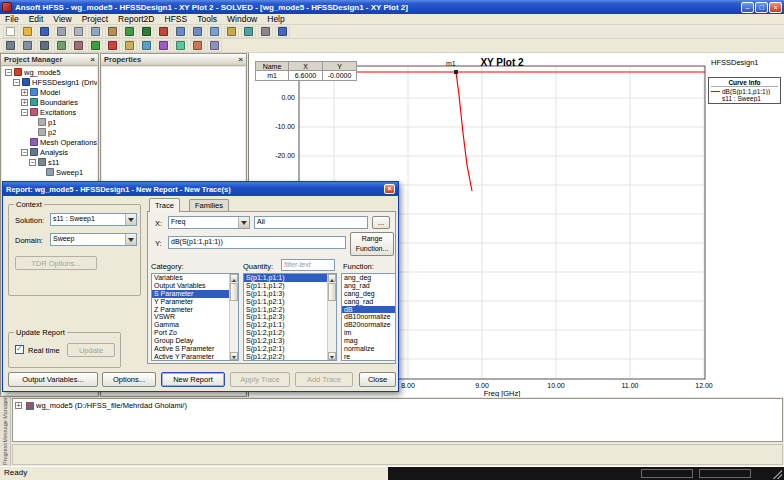 This screenshot has height=480, width=784. What do you see at coordinates (198, 46) in the screenshot?
I see `report-icon` at bounding box center [198, 46].